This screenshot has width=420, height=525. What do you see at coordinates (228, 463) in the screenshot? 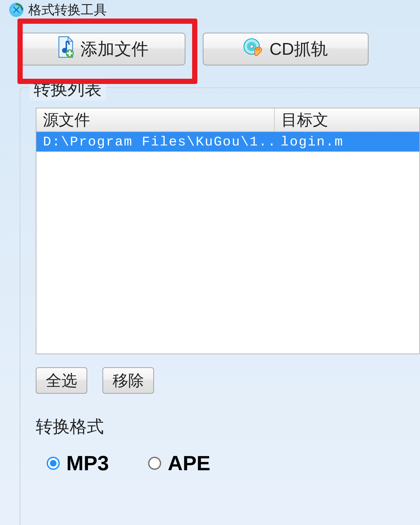
I see `format-radio-row: MP3 APE` at bounding box center [228, 463].